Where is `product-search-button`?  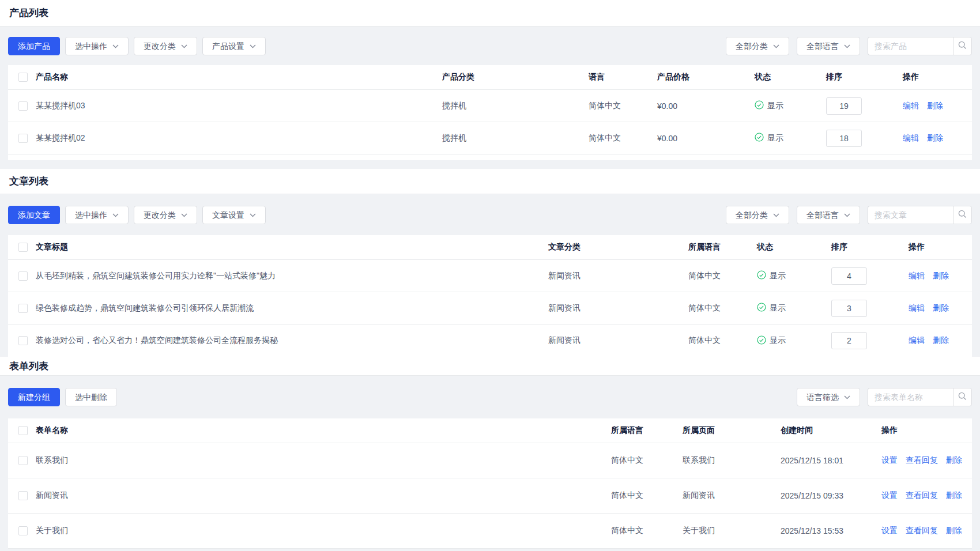
product-search-button is located at coordinates (963, 46).